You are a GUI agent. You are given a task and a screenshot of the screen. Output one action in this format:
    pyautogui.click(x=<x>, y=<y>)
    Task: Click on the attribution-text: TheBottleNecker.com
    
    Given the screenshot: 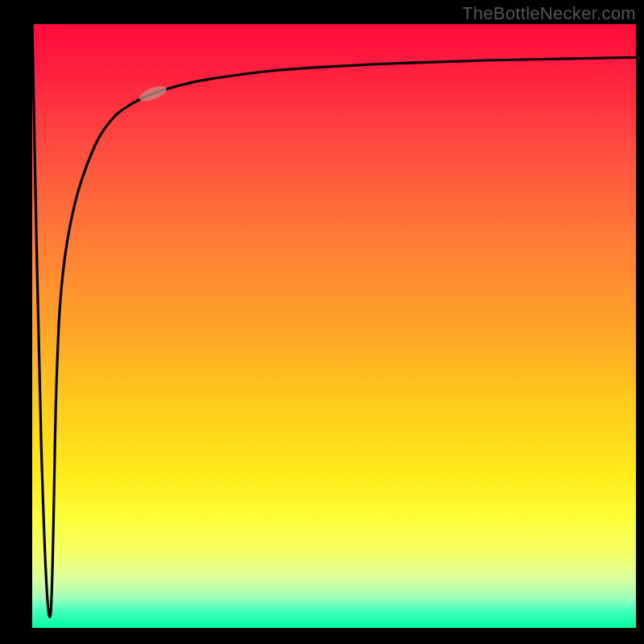 What is the action you would take?
    pyautogui.click(x=549, y=14)
    